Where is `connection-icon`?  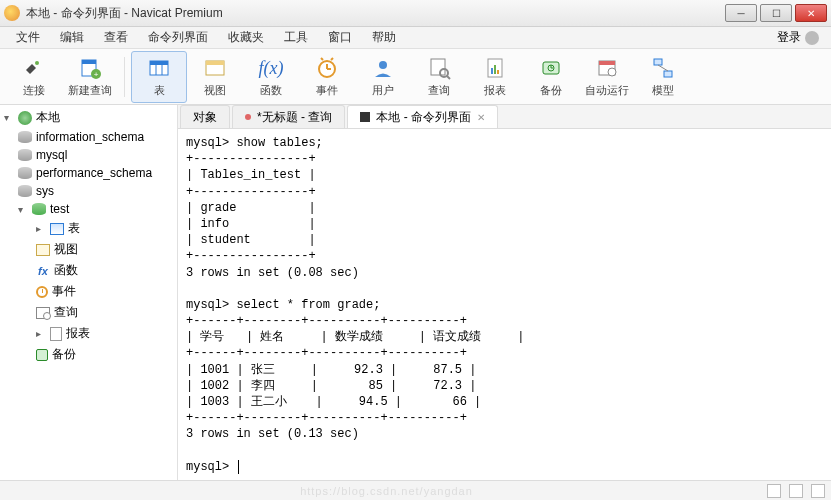 connection-icon is located at coordinates (25, 118).